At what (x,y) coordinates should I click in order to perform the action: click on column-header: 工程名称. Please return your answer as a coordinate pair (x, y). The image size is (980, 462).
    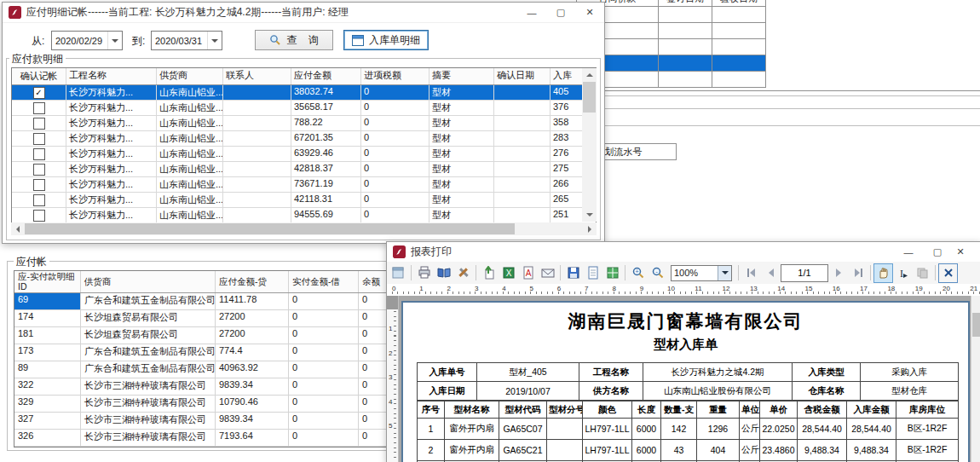
    Looking at the image, I should click on (112, 77).